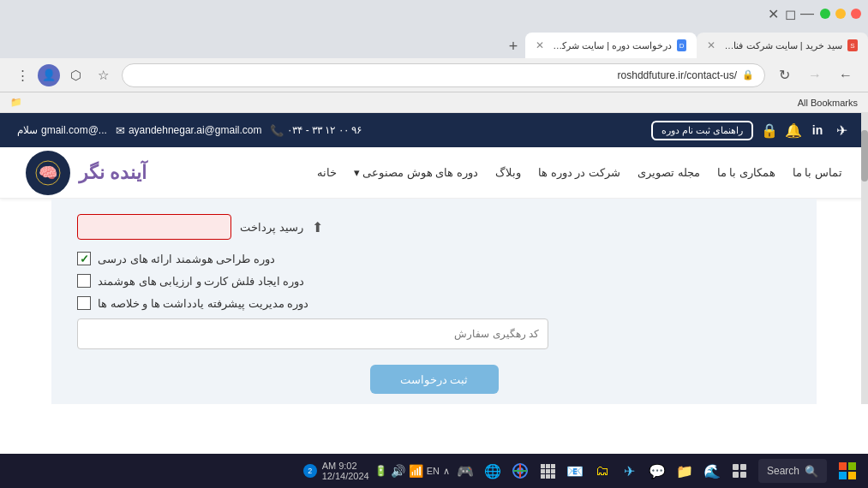 Image resolution: width=868 pixels, height=488 pixels. Describe the element at coordinates (668, 173) in the screenshot. I see `nav-magazine: مجله تصویری` at that location.